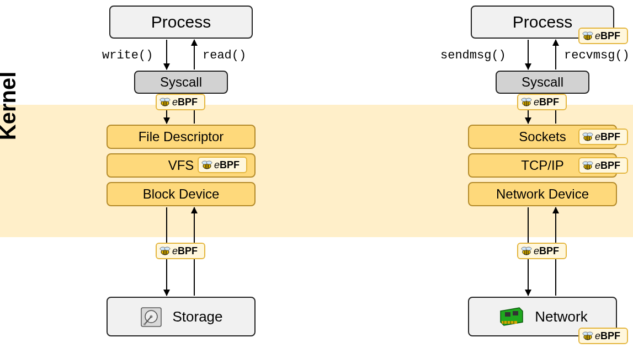  What do you see at coordinates (512, 317) in the screenshot?
I see `nic-icon` at bounding box center [512, 317].